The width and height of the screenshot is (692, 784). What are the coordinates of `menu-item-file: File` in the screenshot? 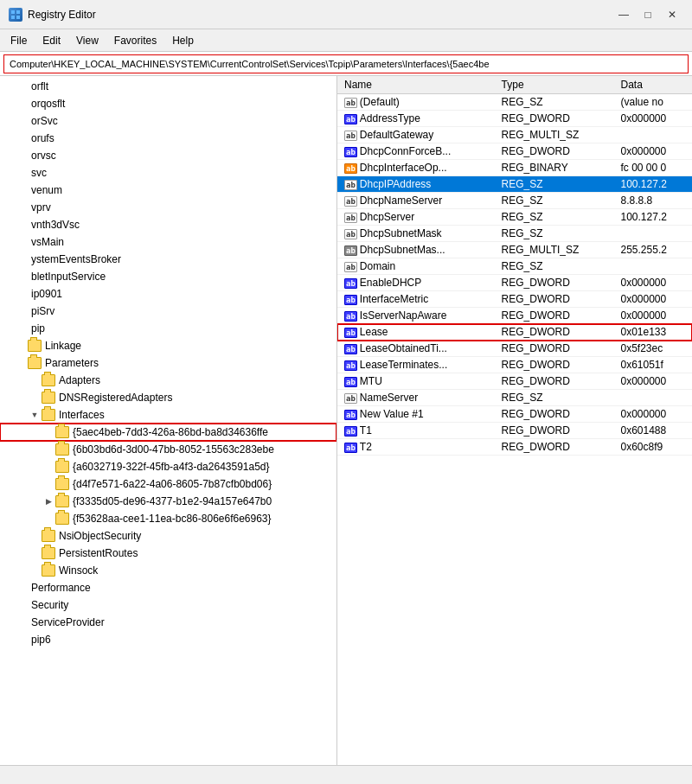 It's located at (19, 41).